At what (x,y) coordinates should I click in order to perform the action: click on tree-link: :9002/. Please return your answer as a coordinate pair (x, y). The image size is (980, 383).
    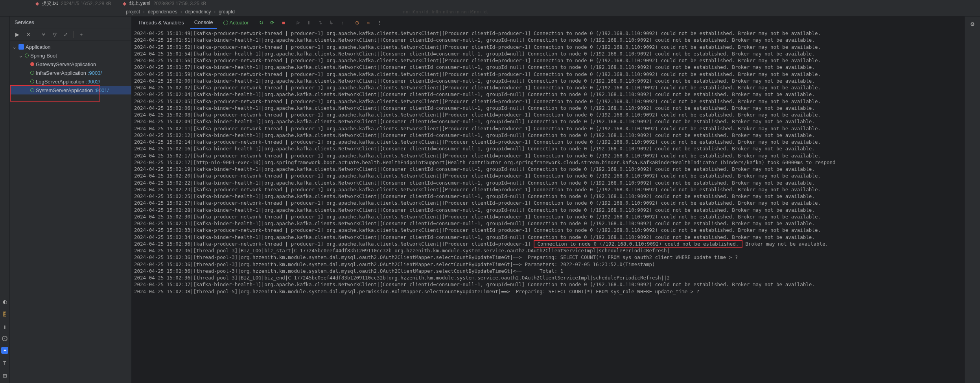
    Looking at the image, I should click on (93, 82).